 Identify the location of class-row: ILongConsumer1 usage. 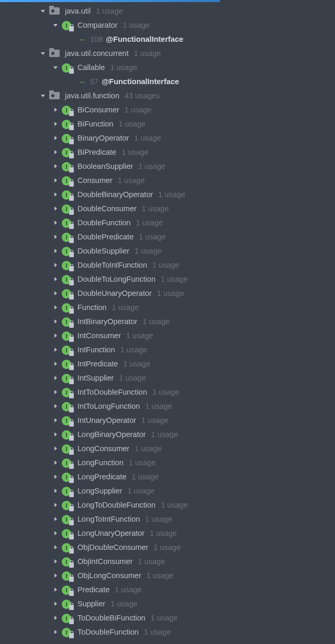
(168, 448).